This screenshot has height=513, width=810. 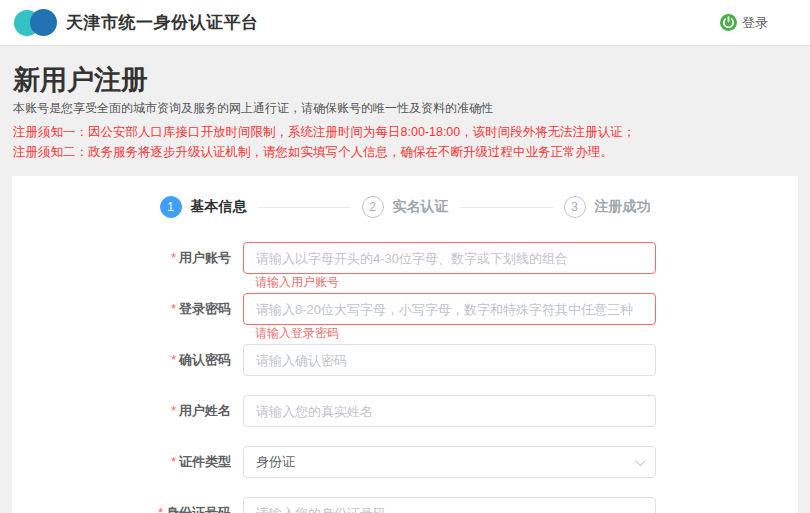 What do you see at coordinates (36, 22) in the screenshot?
I see `platform-logo-icon` at bounding box center [36, 22].